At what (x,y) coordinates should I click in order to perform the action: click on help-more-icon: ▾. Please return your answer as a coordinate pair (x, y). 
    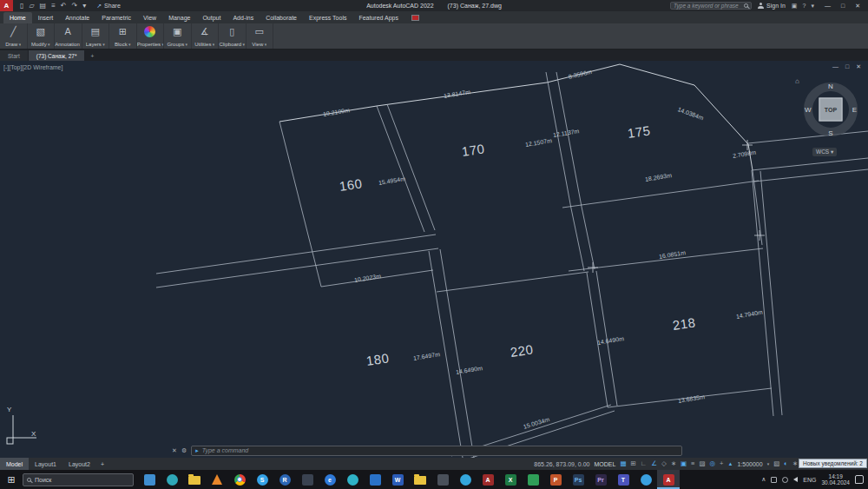
    Looking at the image, I should click on (812, 6).